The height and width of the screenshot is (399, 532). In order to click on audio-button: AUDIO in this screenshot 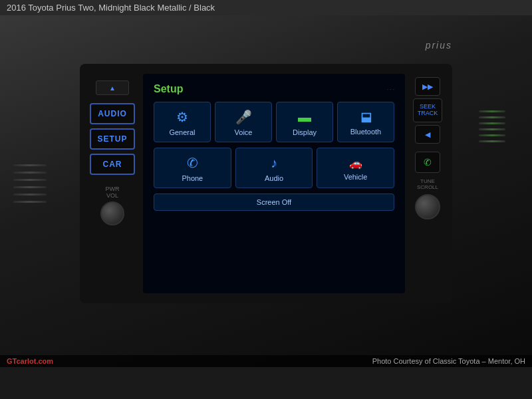, I will do `click(112, 114)`.